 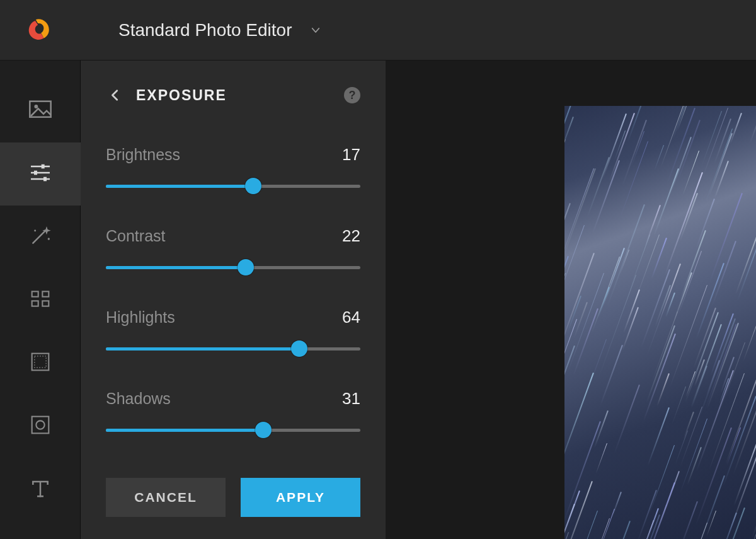 What do you see at coordinates (139, 398) in the screenshot?
I see `param-label: Shadows` at bounding box center [139, 398].